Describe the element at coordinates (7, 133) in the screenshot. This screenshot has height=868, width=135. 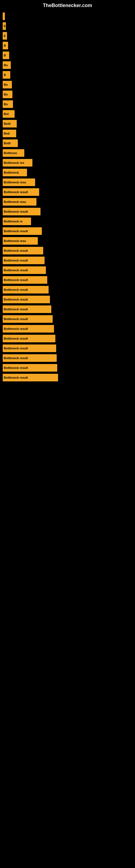
I see `bar-label: Bott` at that location.